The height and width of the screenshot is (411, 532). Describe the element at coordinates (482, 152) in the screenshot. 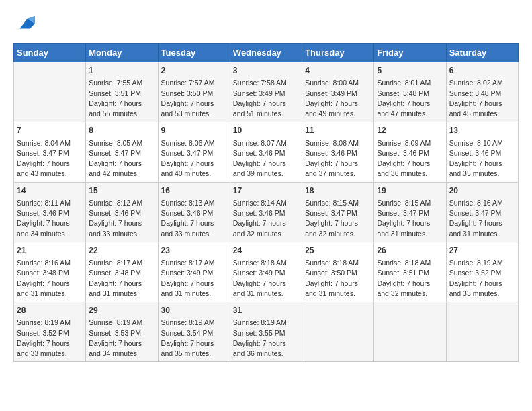

I see `calendar-cell: 13Sunrise: 8:10 AM Sunset: 3:46 PM Dayli…` at that location.